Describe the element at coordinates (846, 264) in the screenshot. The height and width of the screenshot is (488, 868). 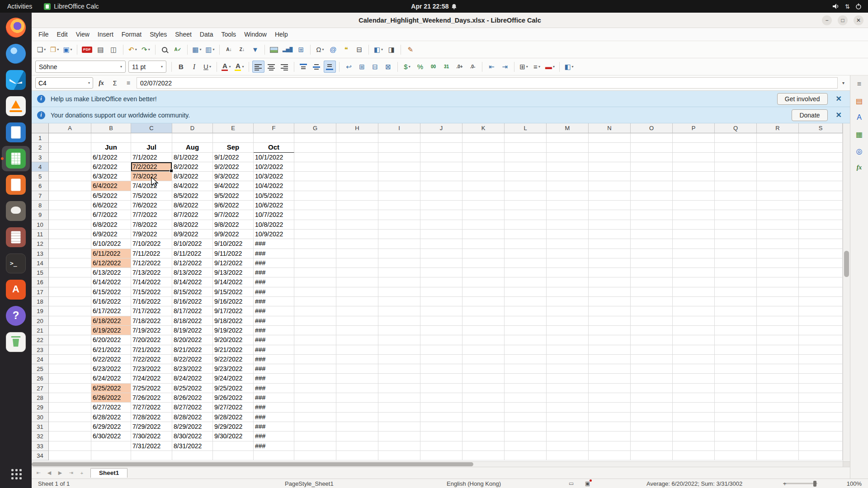
I see `vertical-scrollbar-thumb` at that location.